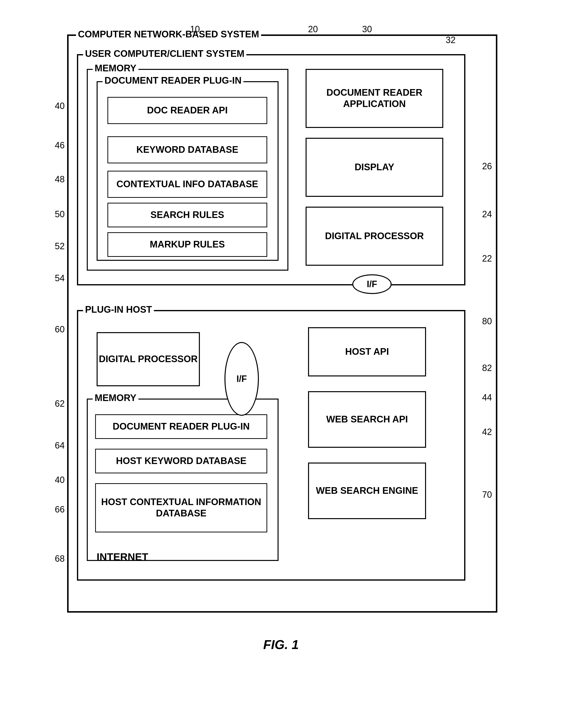 This screenshot has height=728, width=562. I want to click on ref-30: 30, so click(367, 29).